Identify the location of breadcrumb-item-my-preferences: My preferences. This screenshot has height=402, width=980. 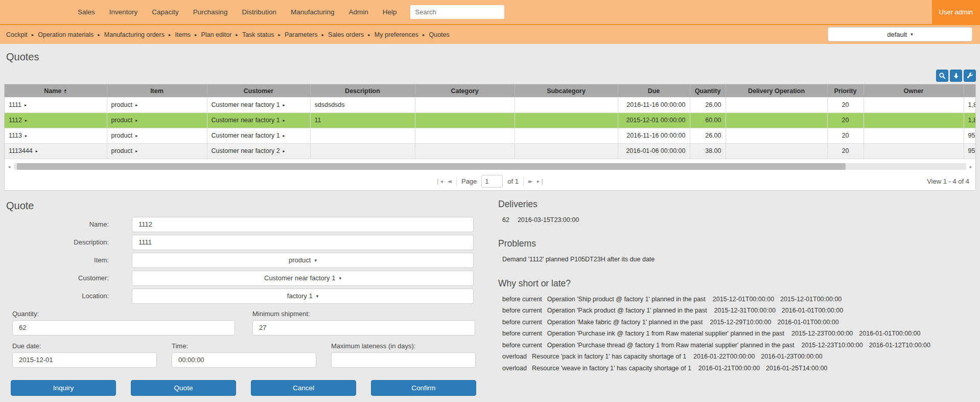
(396, 35).